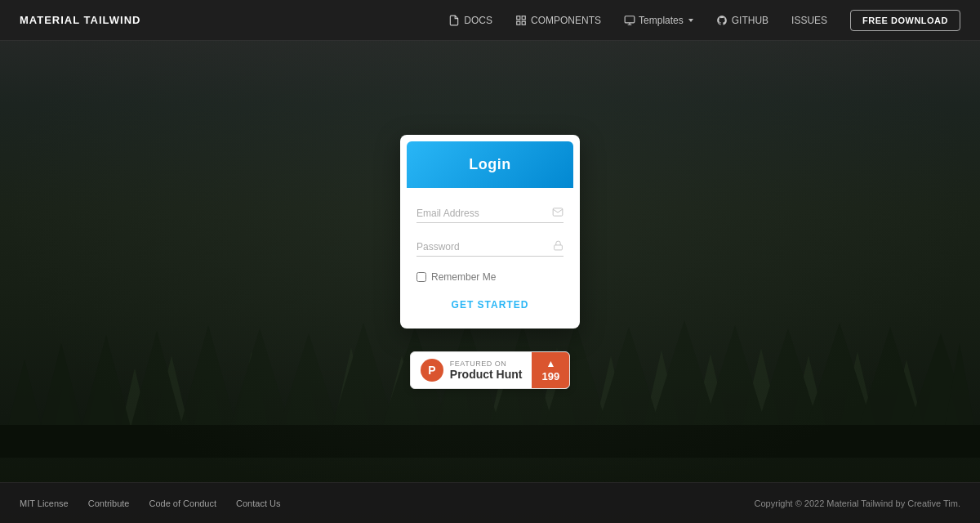  I want to click on footer-link-code-of-conduct: Code of Conduct, so click(183, 503).